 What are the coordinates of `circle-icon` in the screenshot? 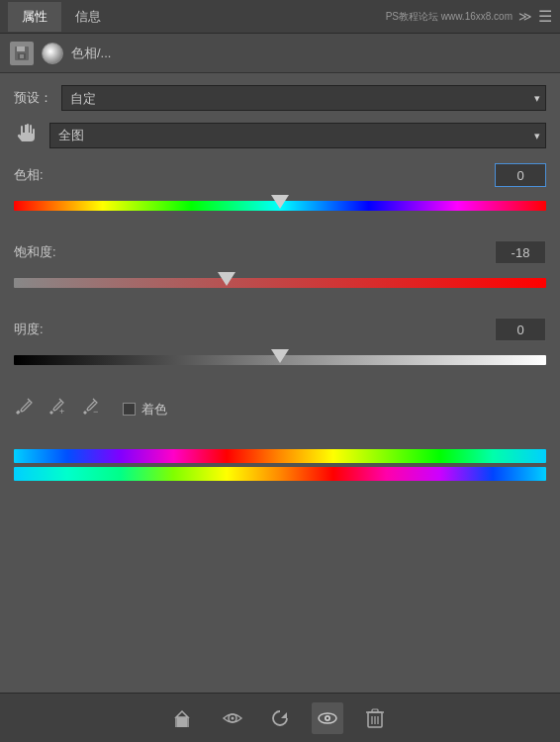 It's located at (52, 53).